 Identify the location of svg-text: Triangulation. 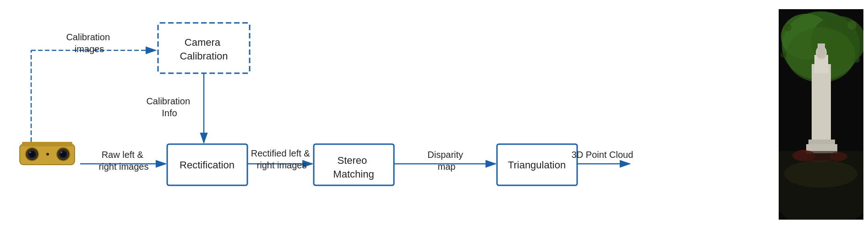
(537, 165).